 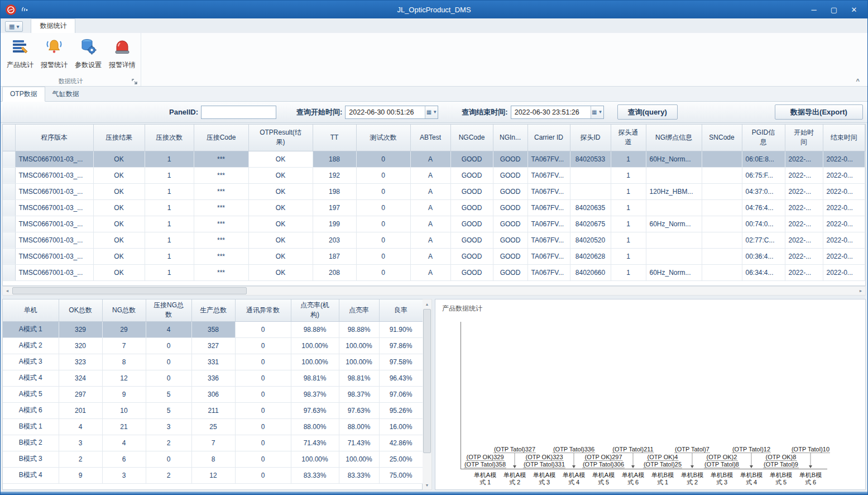 I want to click on cell: 98.88%, so click(x=359, y=330).